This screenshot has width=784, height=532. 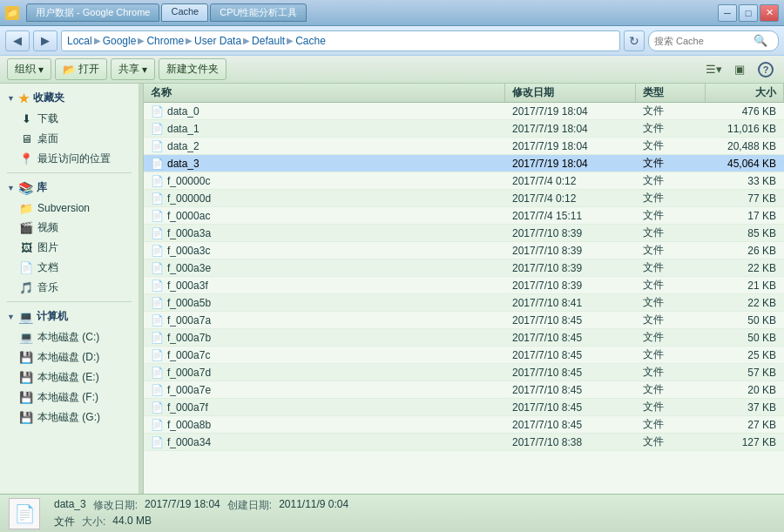 What do you see at coordinates (70, 418) in the screenshot?
I see `sidebar-item: 💾本地磁盘 (G:)` at bounding box center [70, 418].